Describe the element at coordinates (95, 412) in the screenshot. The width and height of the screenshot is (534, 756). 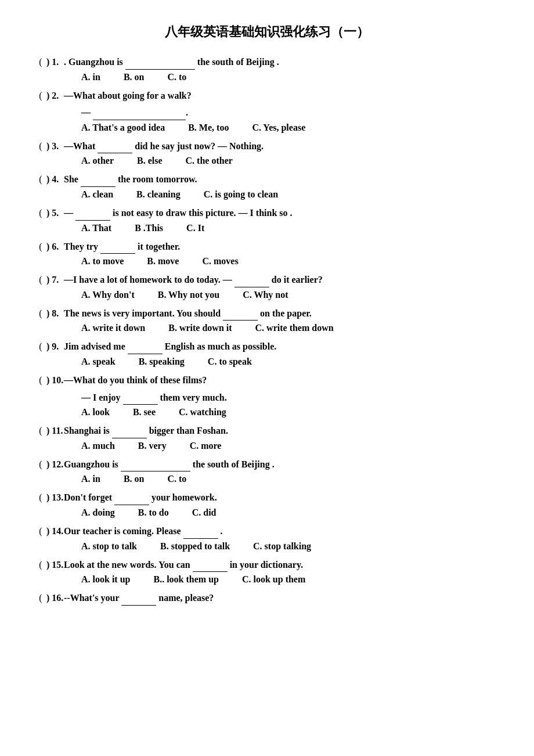
I see `option-a: A. look` at that location.